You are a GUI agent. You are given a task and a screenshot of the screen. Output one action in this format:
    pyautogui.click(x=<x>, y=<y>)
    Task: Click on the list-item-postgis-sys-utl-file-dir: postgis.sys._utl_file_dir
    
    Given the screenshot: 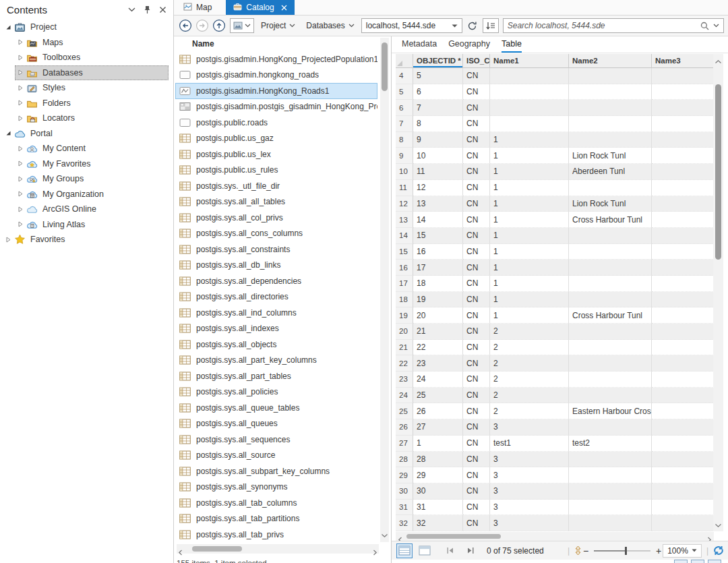 What is the action you would take?
    pyautogui.click(x=276, y=186)
    